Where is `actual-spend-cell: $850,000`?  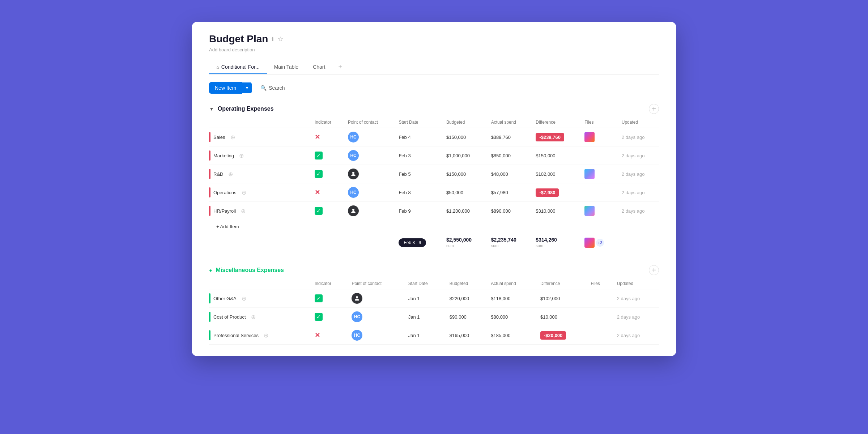 actual-spend-cell: $850,000 is located at coordinates (509, 156).